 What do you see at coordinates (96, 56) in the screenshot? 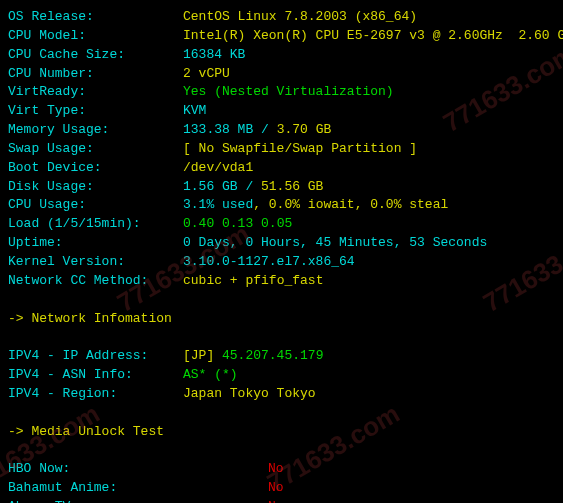
I see `label: CPU Cache Size:` at bounding box center [96, 56].